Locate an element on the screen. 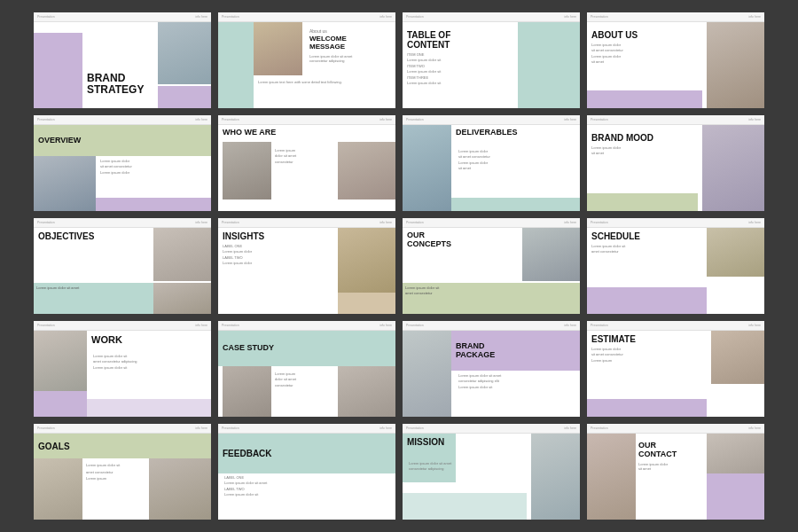 The width and height of the screenshot is (798, 532). slide-presenter-label: Presentation is located at coordinates (46, 17).